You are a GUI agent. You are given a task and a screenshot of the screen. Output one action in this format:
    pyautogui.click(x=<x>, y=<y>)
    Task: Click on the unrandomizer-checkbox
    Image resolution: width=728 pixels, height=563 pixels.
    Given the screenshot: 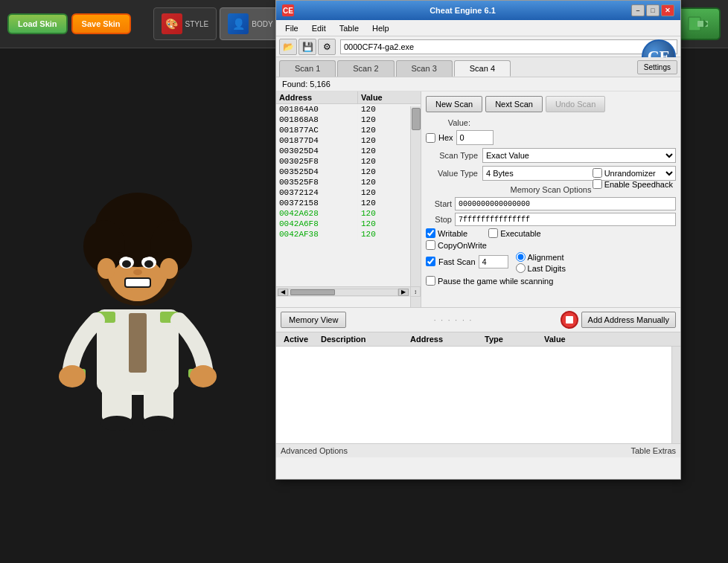 What is the action you would take?
    pyautogui.click(x=597, y=173)
    